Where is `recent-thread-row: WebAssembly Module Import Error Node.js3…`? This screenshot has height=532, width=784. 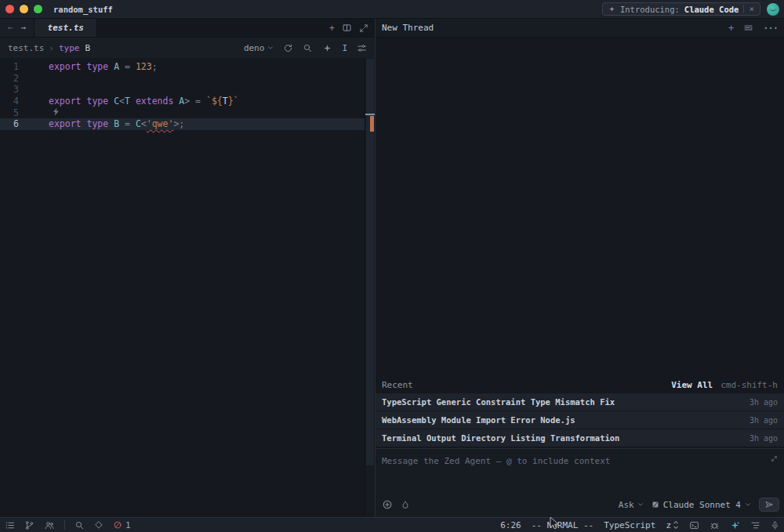 recent-thread-row: WebAssembly Module Import Error Node.js3… is located at coordinates (580, 420).